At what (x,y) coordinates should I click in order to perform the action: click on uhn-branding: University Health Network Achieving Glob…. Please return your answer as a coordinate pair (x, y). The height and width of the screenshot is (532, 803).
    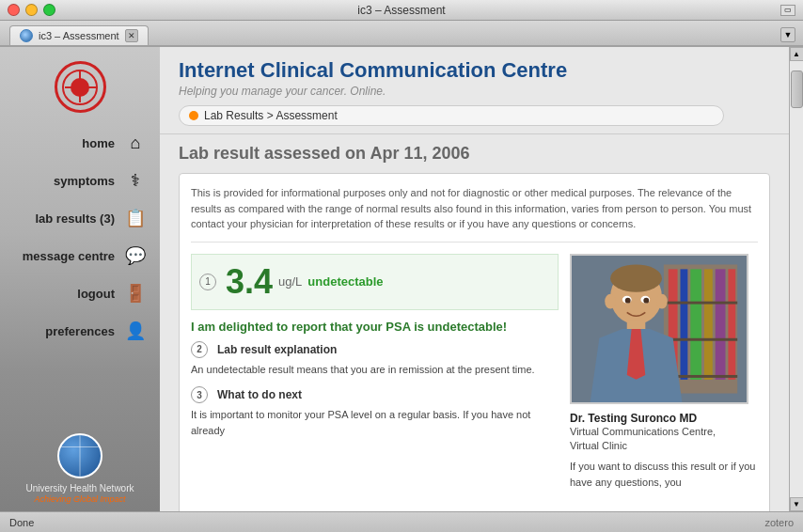
    Looking at the image, I should click on (79, 468).